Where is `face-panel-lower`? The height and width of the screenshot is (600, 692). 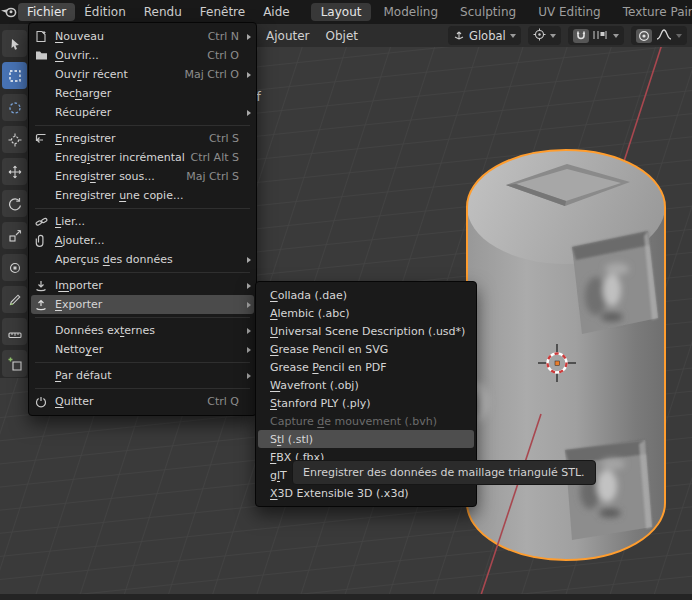
face-panel-lower is located at coordinates (608, 490).